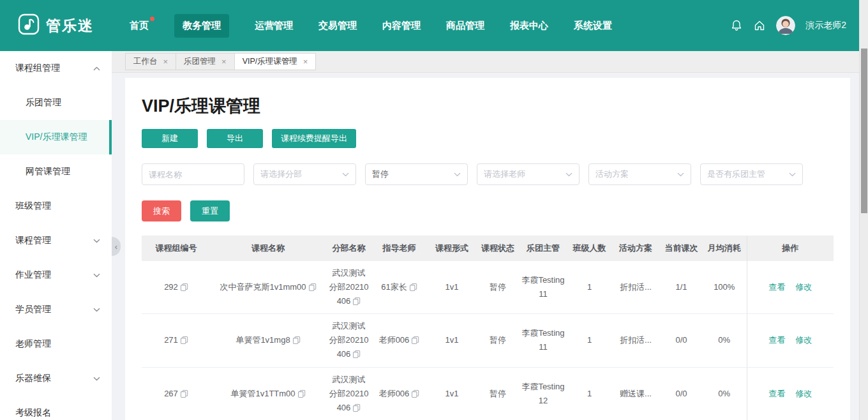  Describe the element at coordinates (737, 26) in the screenshot. I see `bell-icon` at that location.